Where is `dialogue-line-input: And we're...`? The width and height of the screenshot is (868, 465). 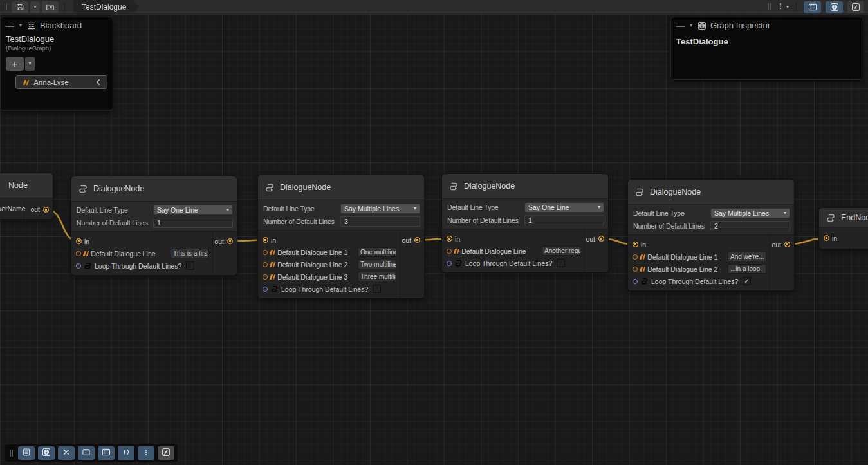 dialogue-line-input: And we're... is located at coordinates (747, 256).